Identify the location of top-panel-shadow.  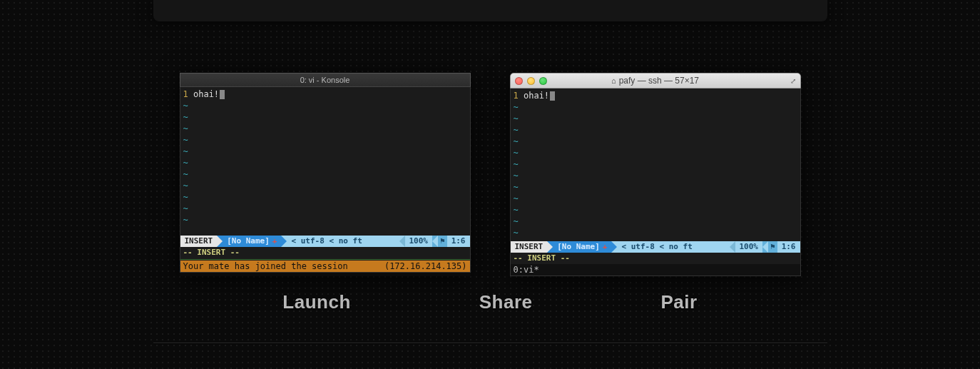
(491, 11).